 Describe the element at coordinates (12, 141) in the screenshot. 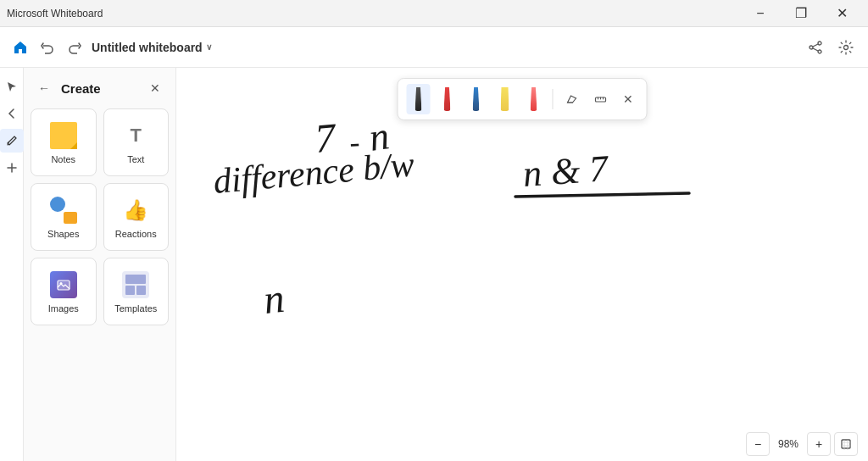

I see `pen-icon` at that location.